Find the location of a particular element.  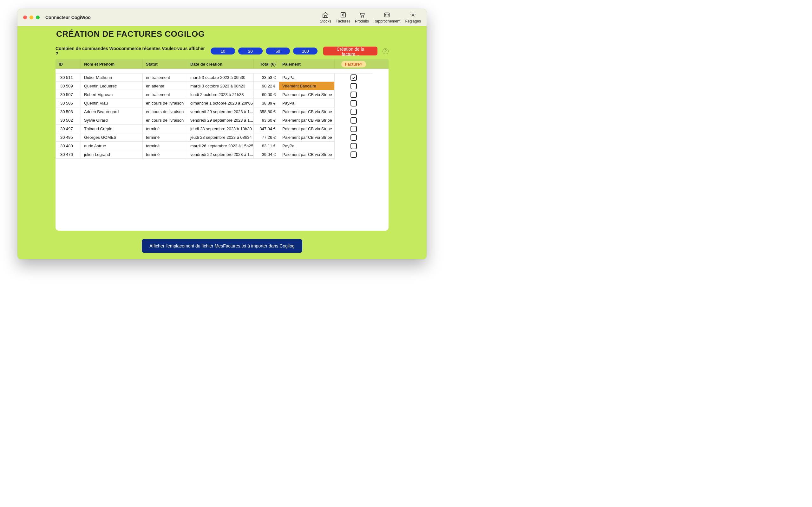

nav-reglages-label: Réglages is located at coordinates (413, 21).